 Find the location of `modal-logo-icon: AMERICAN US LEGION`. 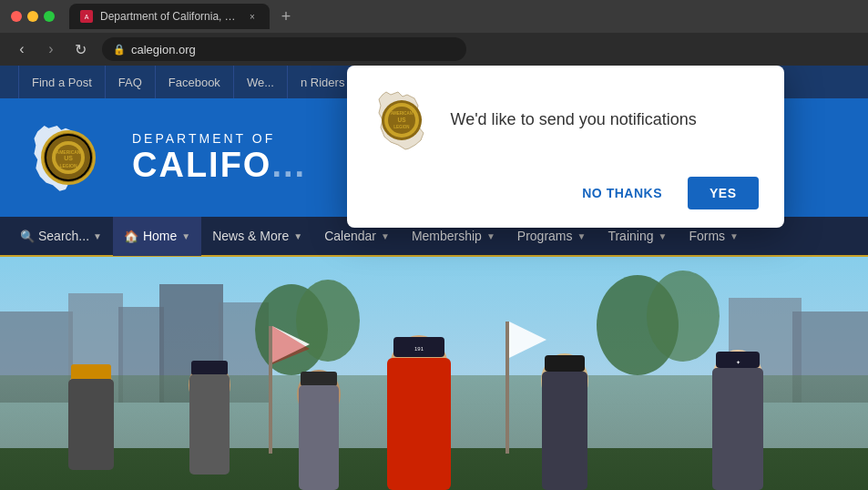

modal-logo-icon: AMERICAN US LEGION is located at coordinates (404, 119).